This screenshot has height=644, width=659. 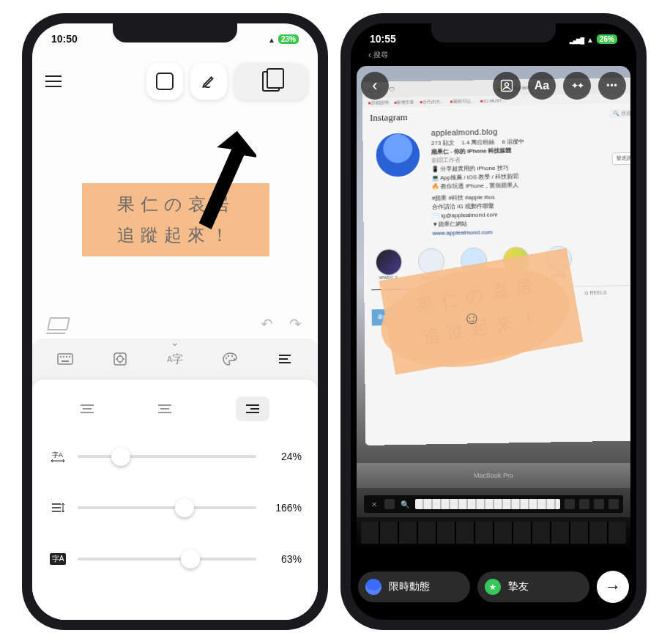 I want to click on macbook-label: MacBook Pro, so click(x=494, y=475).